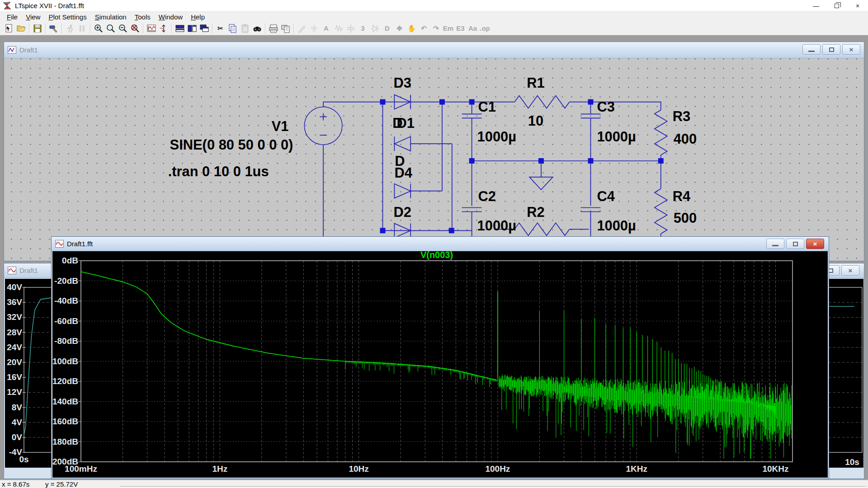  Describe the element at coordinates (775, 469) in the screenshot. I see `fft-x-tick: 10KHz` at that location.